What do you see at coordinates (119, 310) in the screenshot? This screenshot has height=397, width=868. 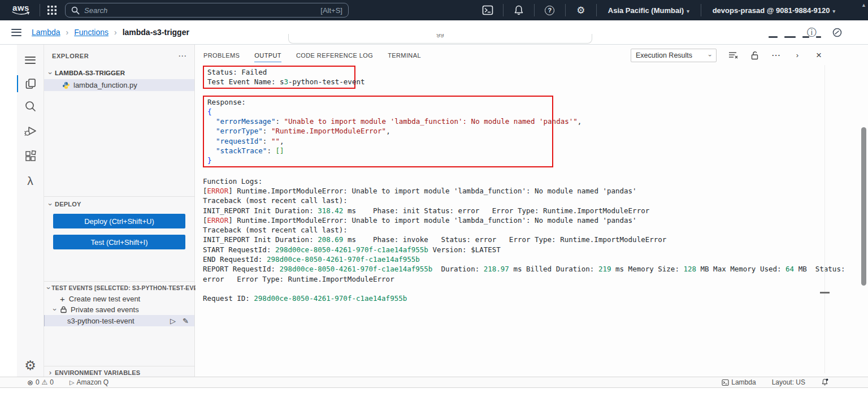 I see `private-saved-events-group: › Private saved events` at bounding box center [119, 310].